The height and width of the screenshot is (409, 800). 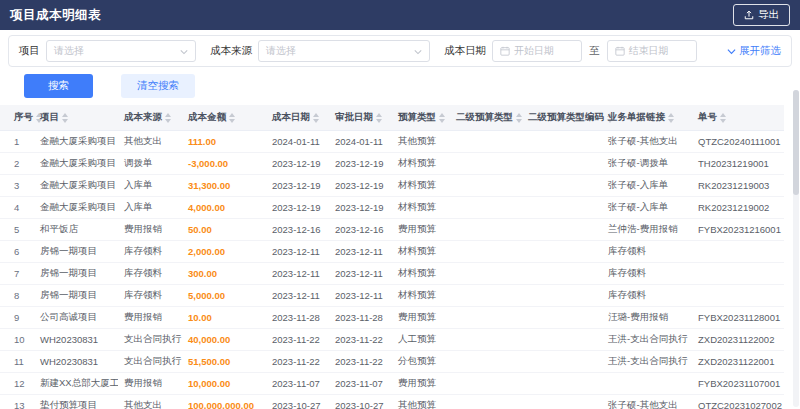 What do you see at coordinates (534, 51) in the screenshot?
I see `start-date-placeholder: 开始日期` at bounding box center [534, 51].